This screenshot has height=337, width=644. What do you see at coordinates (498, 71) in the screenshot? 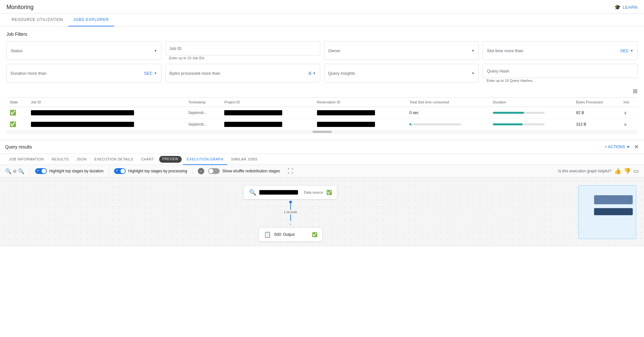
I see `query-hash-label: Query Hash` at bounding box center [498, 71].